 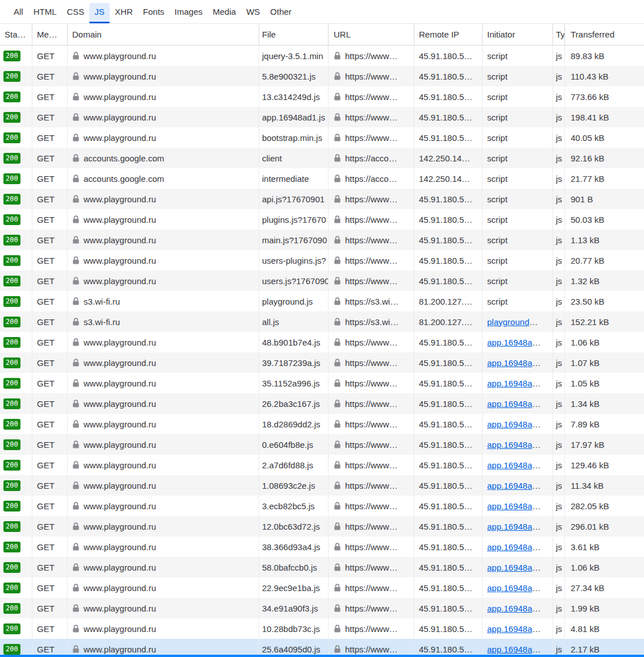 I want to click on domain-text: www.playground.ru, so click(x=120, y=76).